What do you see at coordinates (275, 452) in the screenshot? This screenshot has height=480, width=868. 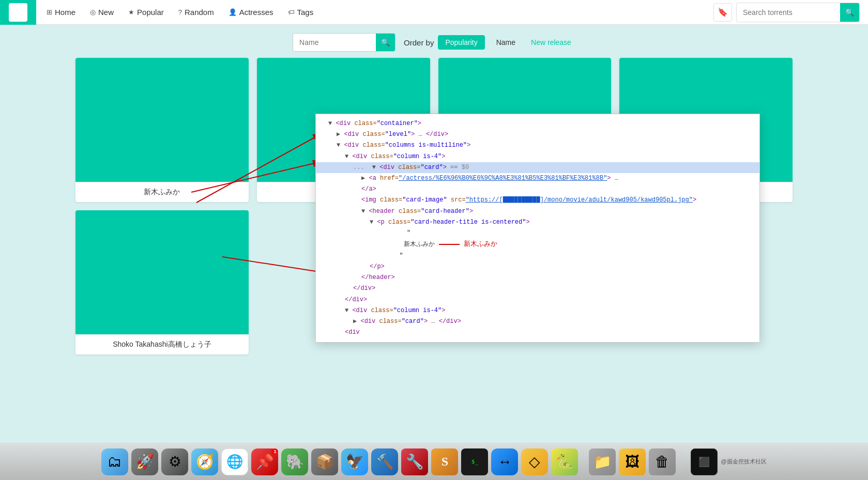 I see `pinboard-badge: 1` at bounding box center [275, 452].